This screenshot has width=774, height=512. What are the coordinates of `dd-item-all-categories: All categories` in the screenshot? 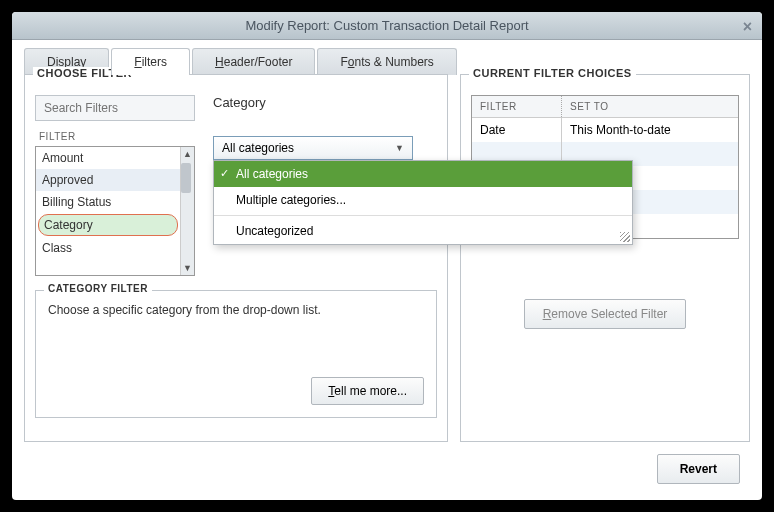 It's located at (423, 174).